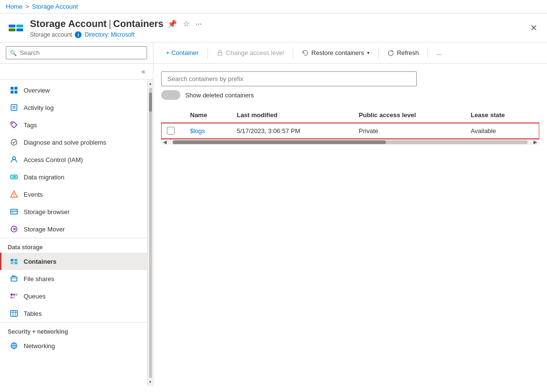 The image size is (547, 392). Describe the element at coordinates (73, 90) in the screenshot. I see `sidebar-item-overview: Overview` at that location.